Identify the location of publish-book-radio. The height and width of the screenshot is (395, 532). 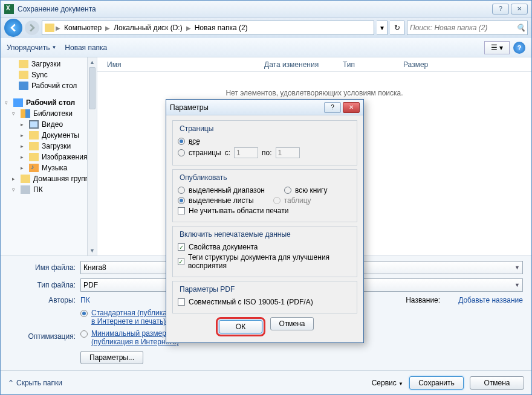
(288, 190).